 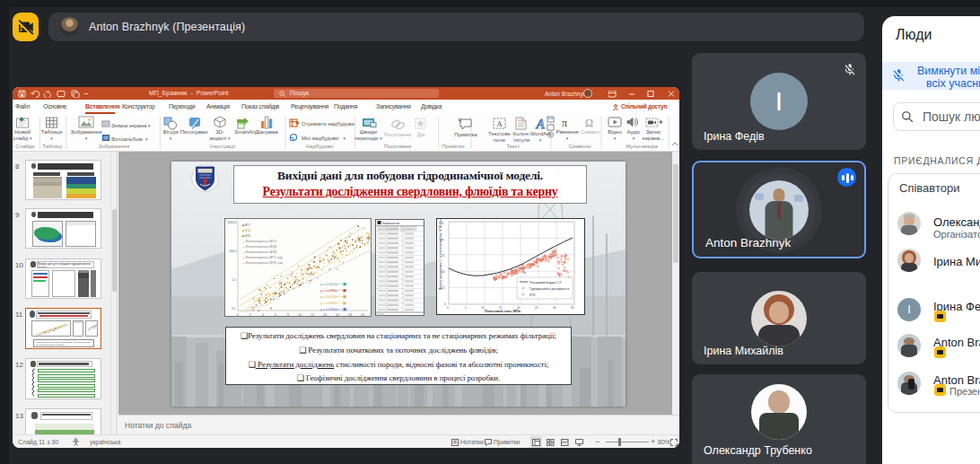 I want to click on svg-text: — Експоненціальна (ВГВ_інш), so click(x=262, y=263).